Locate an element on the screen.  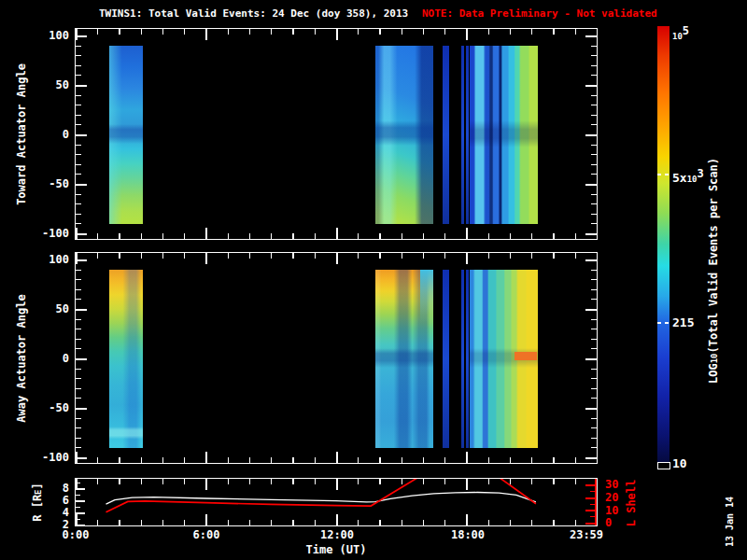
l-shell-tick-label: 30 is located at coordinates (612, 485).